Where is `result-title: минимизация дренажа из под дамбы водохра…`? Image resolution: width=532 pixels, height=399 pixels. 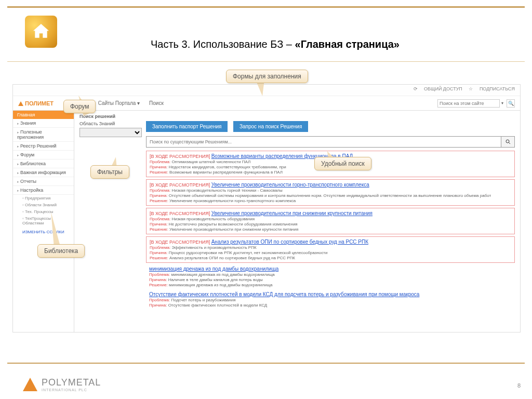
result-title: минимизация дренажа из под дамбы водохра… is located at coordinates (214, 269).